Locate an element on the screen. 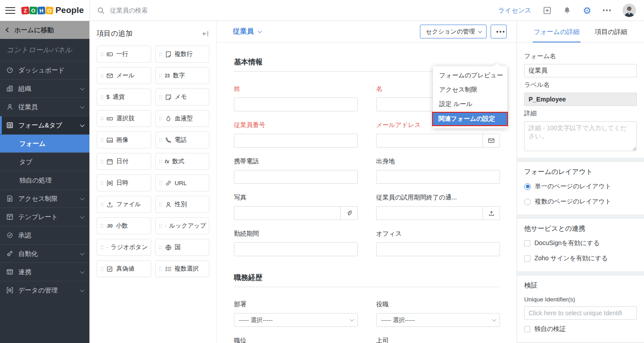 This screenshot has width=644, height=343. sidebar-subitem-forms: フォーム is located at coordinates (45, 143).